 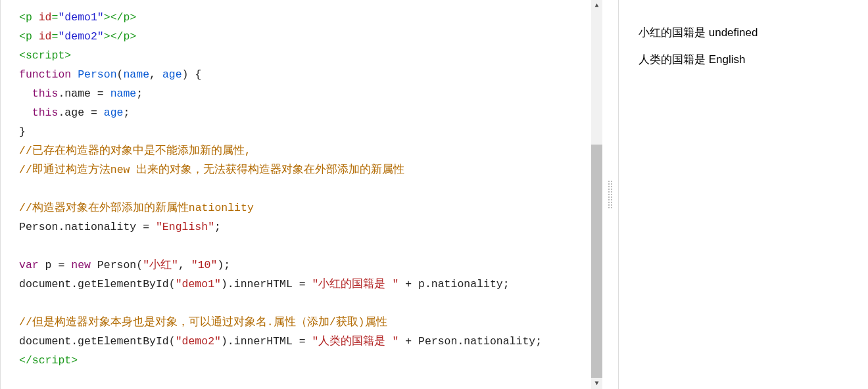 What do you see at coordinates (597, 262) in the screenshot?
I see `scrollbar-thumb` at bounding box center [597, 262].